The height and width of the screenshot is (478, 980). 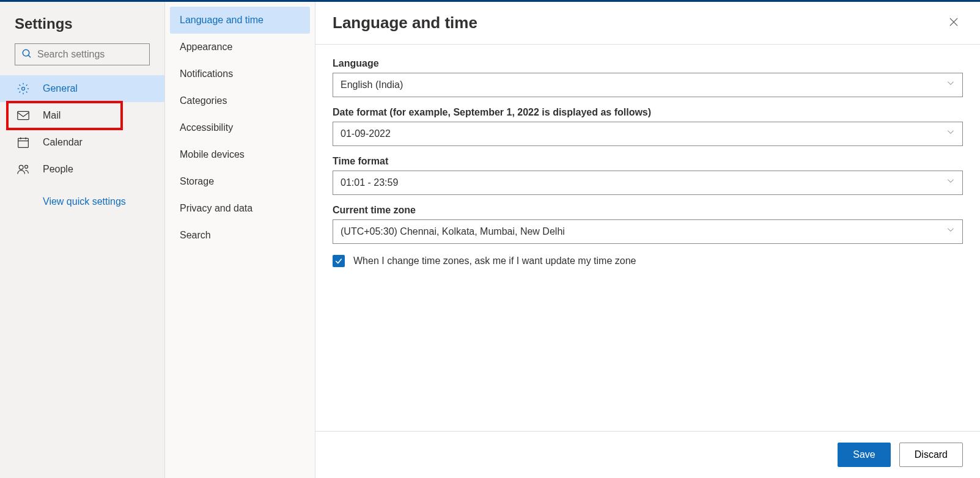 What do you see at coordinates (452, 232) in the screenshot?
I see `timezone-value: (UTC+05:30) Chennai, Kolkata, Mumbai, Ne…` at bounding box center [452, 232].